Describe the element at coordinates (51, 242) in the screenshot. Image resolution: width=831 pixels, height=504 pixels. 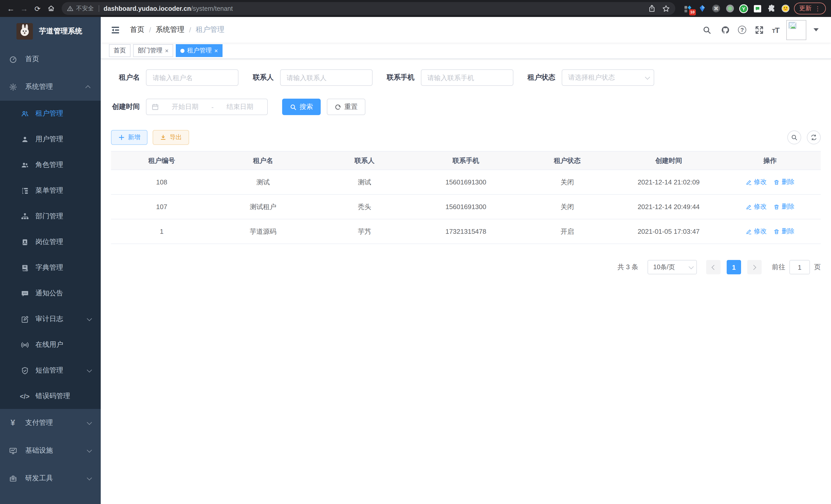
I see `sidebar-item-post: 岗位管理` at that location.